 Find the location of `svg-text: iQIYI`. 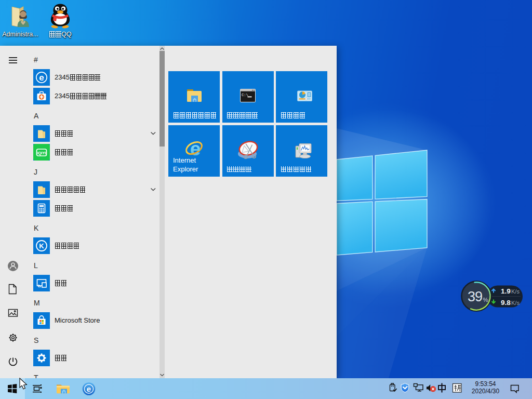

svg-text: iQIYI is located at coordinates (42, 153).